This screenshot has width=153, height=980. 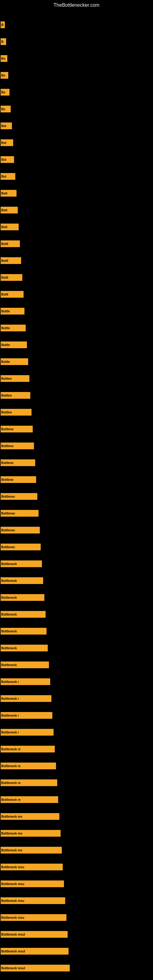 I want to click on site-title: TheBottlenecker.com, so click(x=76, y=5).